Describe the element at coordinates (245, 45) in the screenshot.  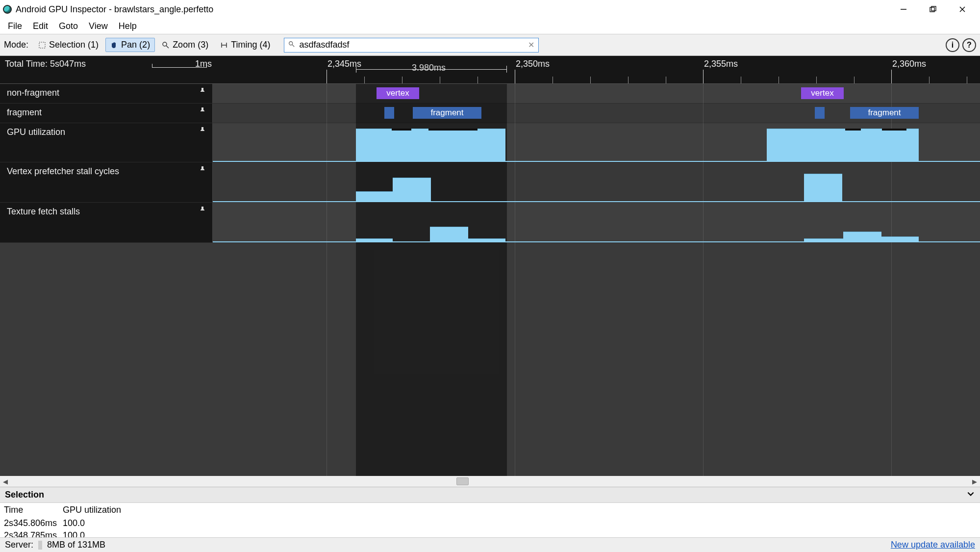
I see `mode-timing: Timing (4)` at that location.